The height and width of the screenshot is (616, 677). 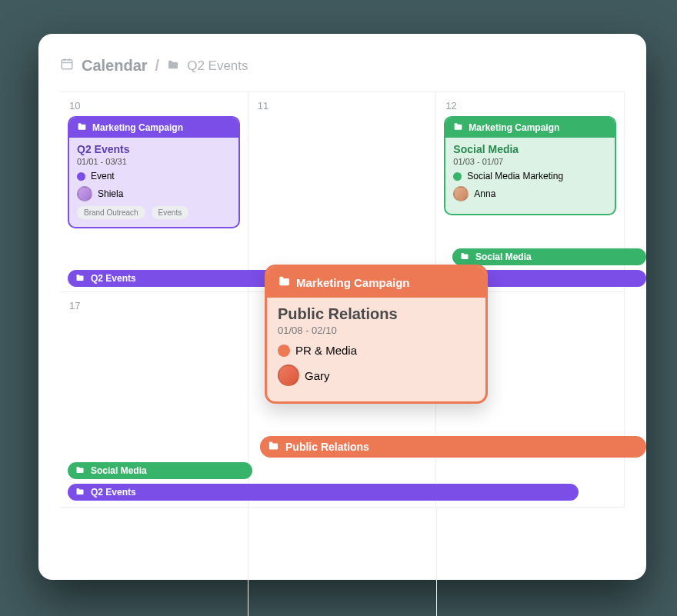 What do you see at coordinates (171, 212) in the screenshot?
I see `tag: Events` at bounding box center [171, 212].